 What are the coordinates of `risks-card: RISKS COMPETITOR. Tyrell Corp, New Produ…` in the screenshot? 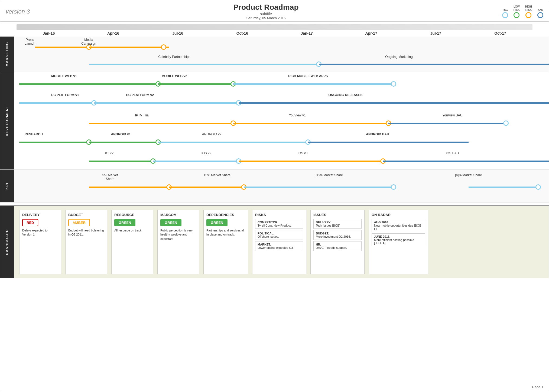 It's located at (279, 242).